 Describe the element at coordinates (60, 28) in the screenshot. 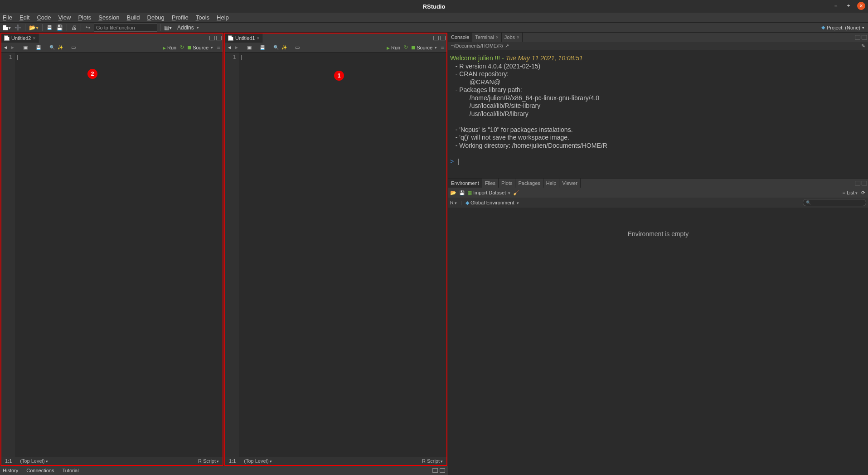

I see `save-all-button: 💾` at that location.